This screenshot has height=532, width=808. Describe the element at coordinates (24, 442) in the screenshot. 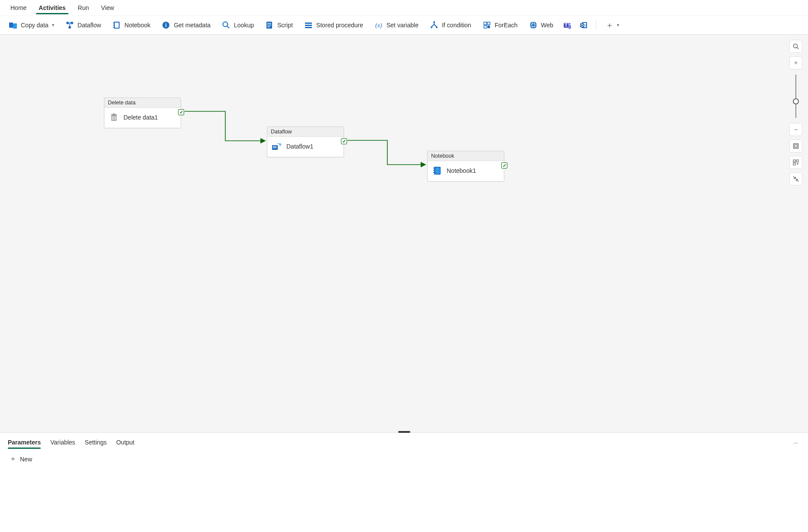

I see `tab-parameters: Parameters` at that location.